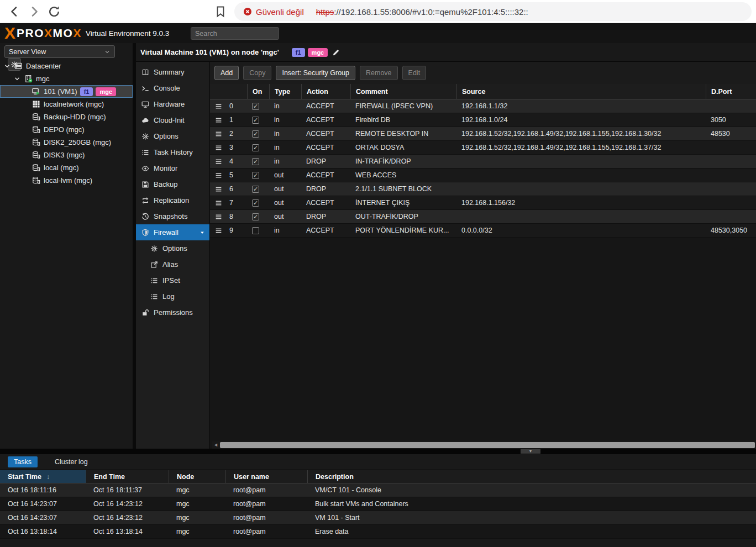  What do you see at coordinates (285, 92) in the screenshot?
I see `rules-header-type: Type` at bounding box center [285, 92].